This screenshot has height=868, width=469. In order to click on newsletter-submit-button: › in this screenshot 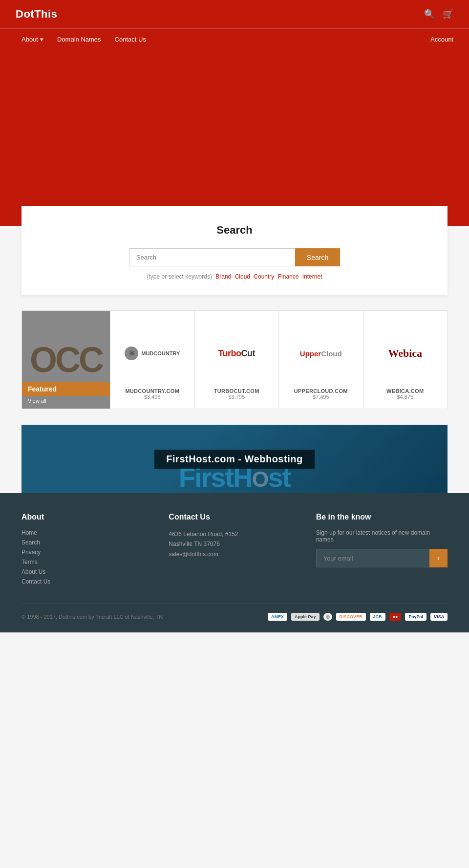, I will do `click(439, 558)`.